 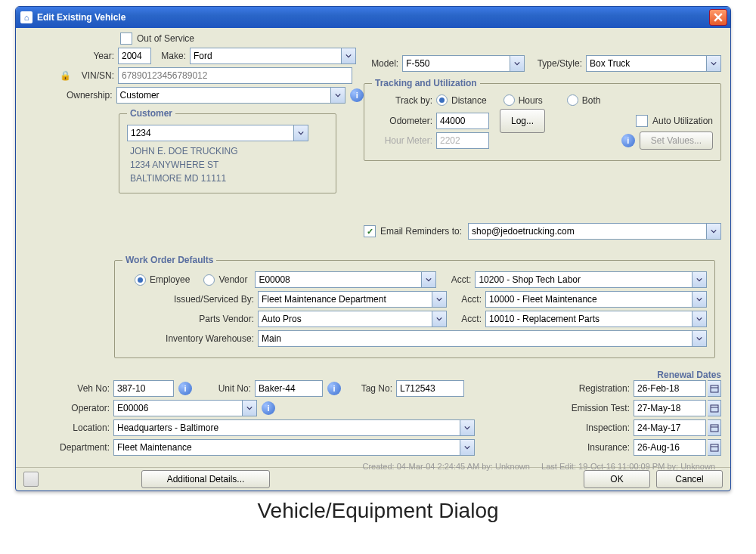 I want to click on audit-last: Last Edit: 19-Oct-16 11:00:09 PM by: Unk…, so click(x=628, y=466).